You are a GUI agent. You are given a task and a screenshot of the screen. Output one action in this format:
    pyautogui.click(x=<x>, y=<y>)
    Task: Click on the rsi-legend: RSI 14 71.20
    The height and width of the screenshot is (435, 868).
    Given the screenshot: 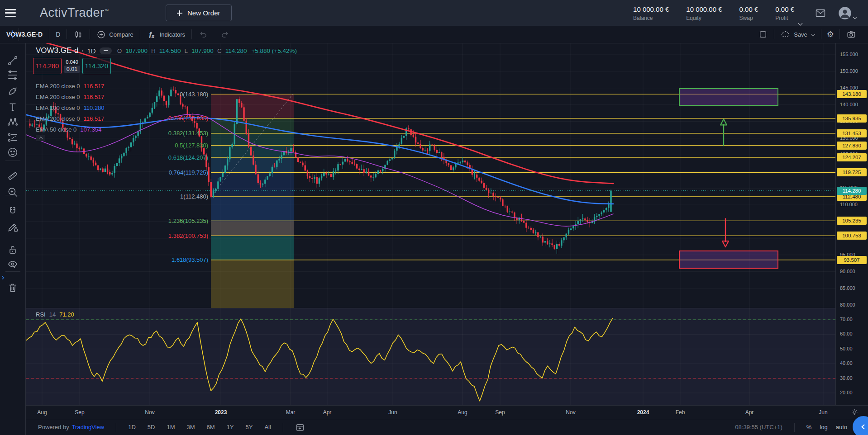 What is the action you would take?
    pyautogui.click(x=55, y=315)
    